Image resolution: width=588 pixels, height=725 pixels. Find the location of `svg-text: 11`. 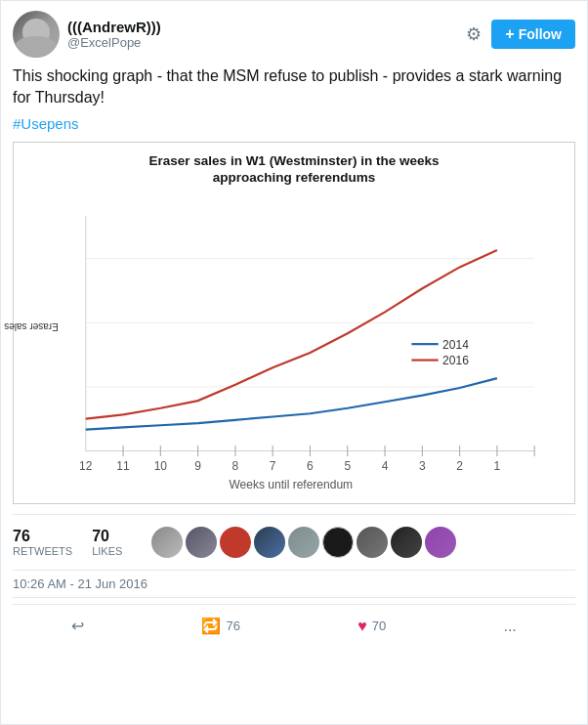

svg-text: 11 is located at coordinates (123, 466).